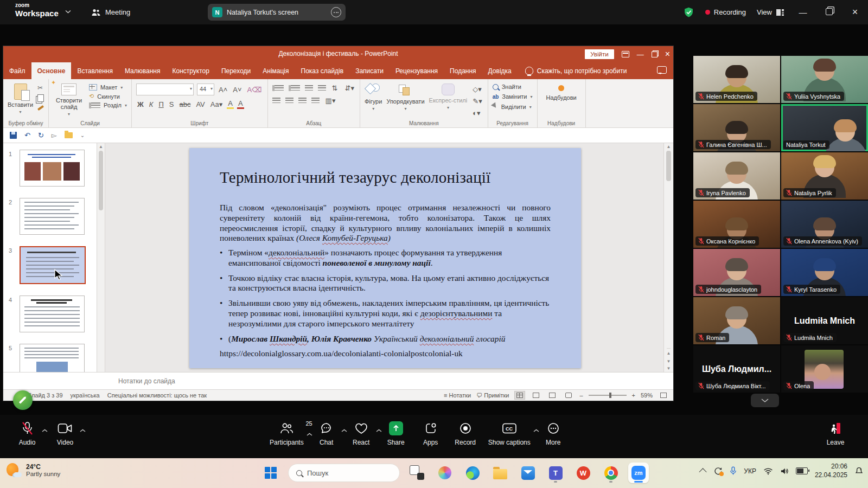  Describe the element at coordinates (95, 70) in the screenshot. I see `tab-Вставлення: Вставлення` at that location.